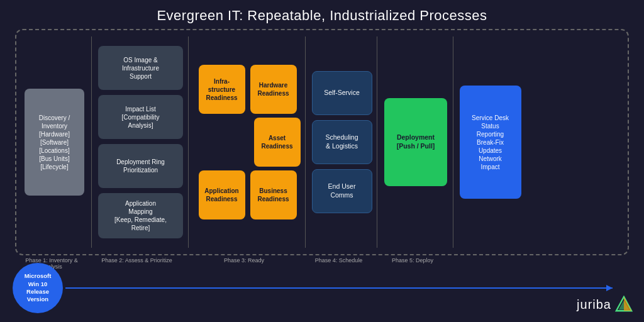  Describe the element at coordinates (413, 142) in the screenshot. I see `phase-5: Deployment [Push / Pull]` at that location.